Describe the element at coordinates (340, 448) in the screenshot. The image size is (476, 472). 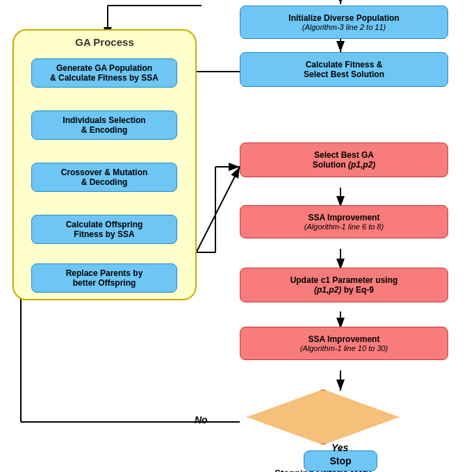
I see `label-yes: Yes` at that location.